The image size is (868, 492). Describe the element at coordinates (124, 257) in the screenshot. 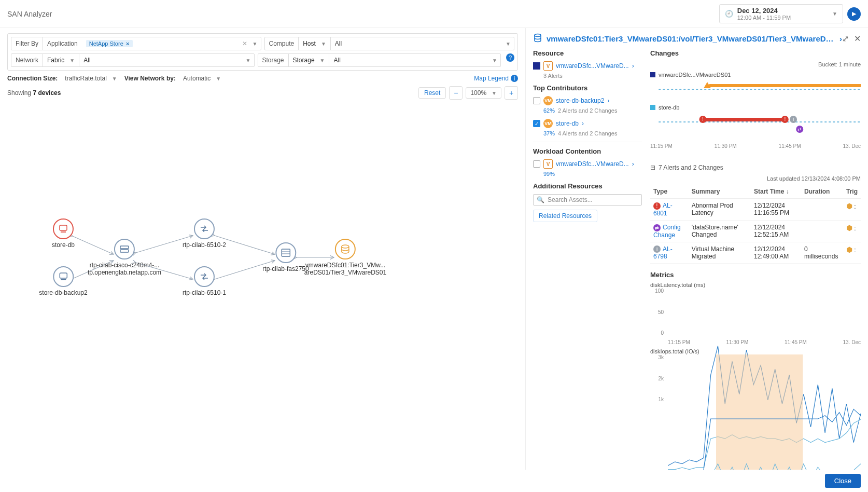

I see `node-cisco-host: rtp-cilab-cisco-c240m4-... tp.openenglab…` at that location.